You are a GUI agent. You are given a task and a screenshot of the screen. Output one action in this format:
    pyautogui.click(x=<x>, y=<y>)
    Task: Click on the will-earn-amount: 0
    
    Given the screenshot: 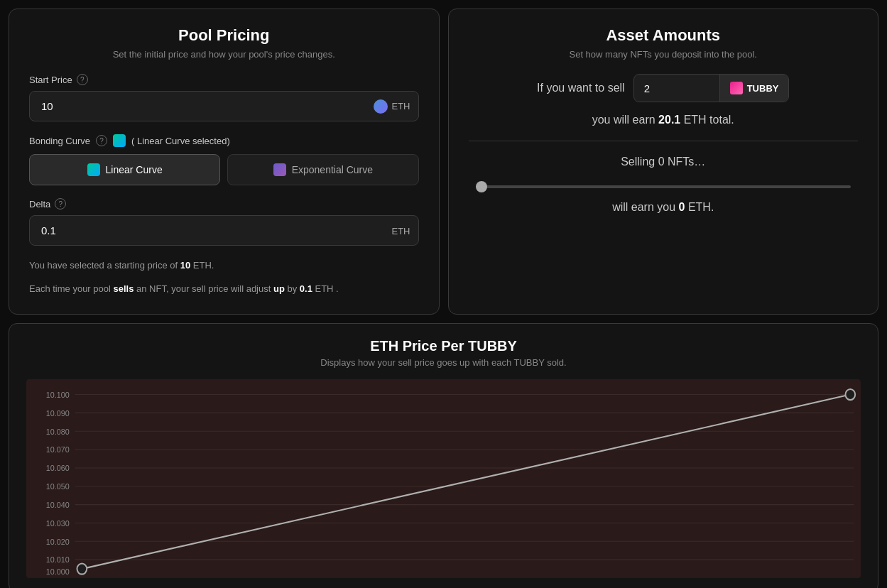 What is the action you would take?
    pyautogui.click(x=682, y=207)
    